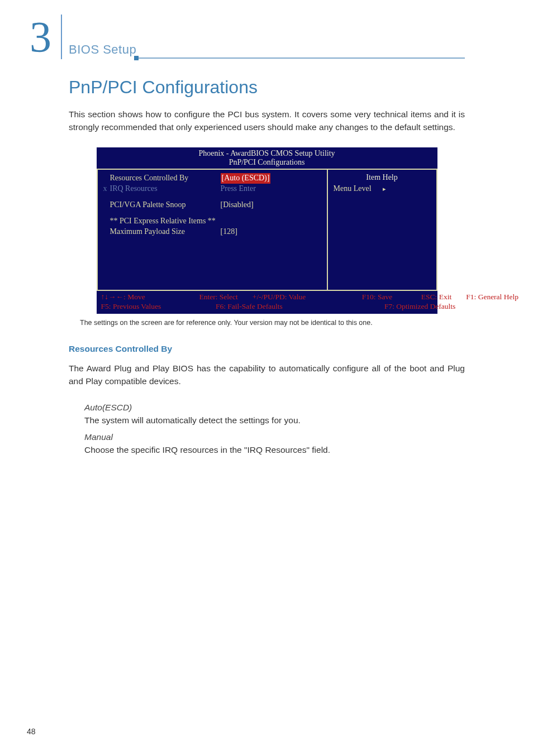 Image resolution: width=533 pixels, height=756 pixels. Describe the element at coordinates (267, 303) in the screenshot. I see `bios-footer: ↑↓→←: Move Enter: Select +/-/PU/PD: Valu…` at that location.